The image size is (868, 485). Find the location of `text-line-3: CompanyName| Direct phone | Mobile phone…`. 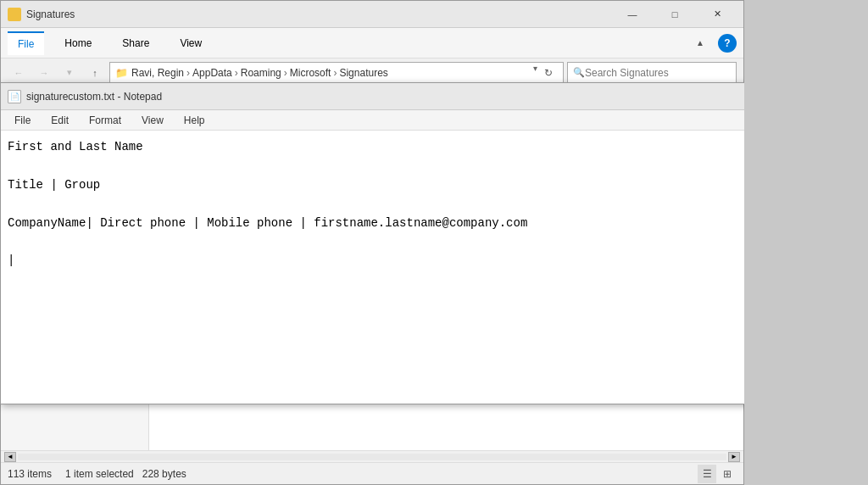

text-line-3: CompanyName| Direct phone | Mobile phone… is located at coordinates (426, 223).